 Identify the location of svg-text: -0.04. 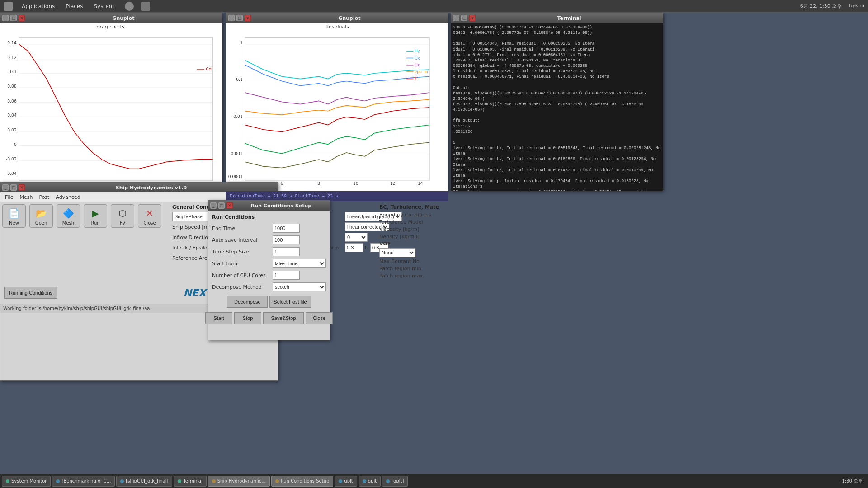
(11, 174).